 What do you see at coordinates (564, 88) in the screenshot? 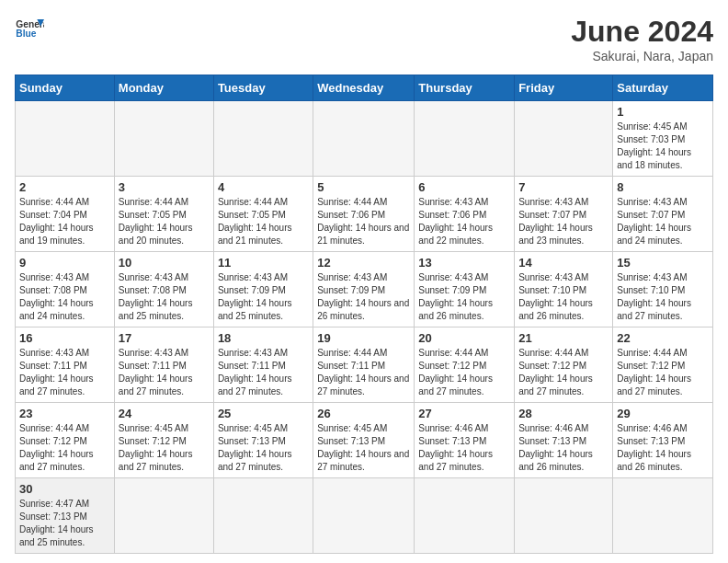
I see `col-friday: Friday` at bounding box center [564, 88].